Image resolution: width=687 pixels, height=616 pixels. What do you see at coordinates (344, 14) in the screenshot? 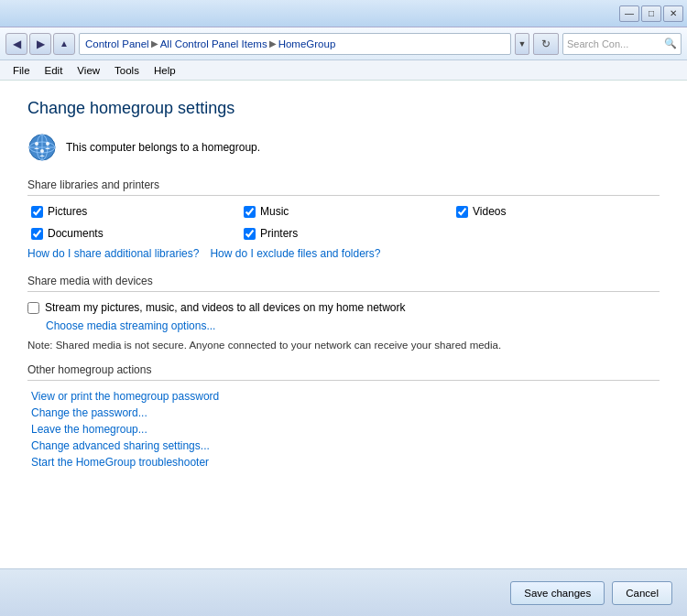
I see `title-bar: — □ ✕` at bounding box center [344, 14].